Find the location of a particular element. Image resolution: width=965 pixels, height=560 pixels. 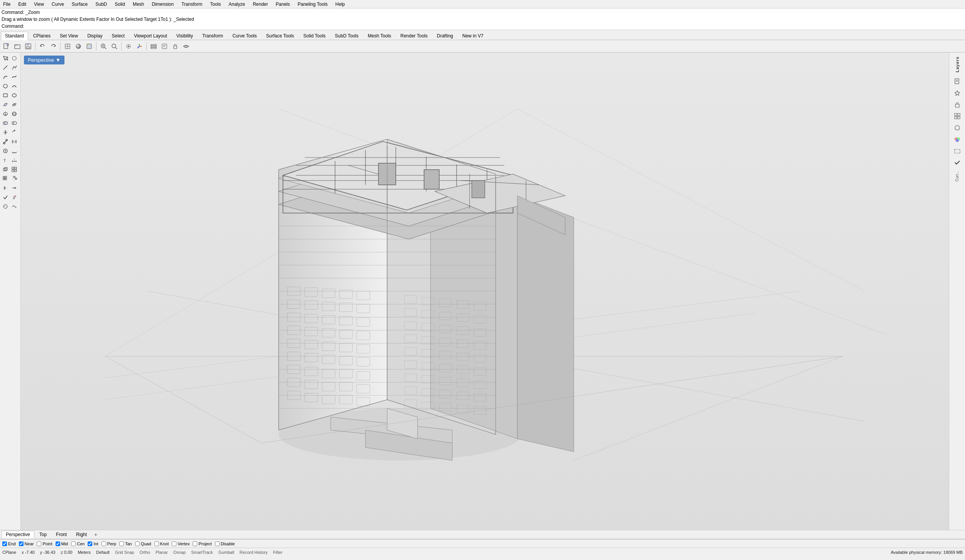

status-gumball: Gumball is located at coordinates (226, 552).